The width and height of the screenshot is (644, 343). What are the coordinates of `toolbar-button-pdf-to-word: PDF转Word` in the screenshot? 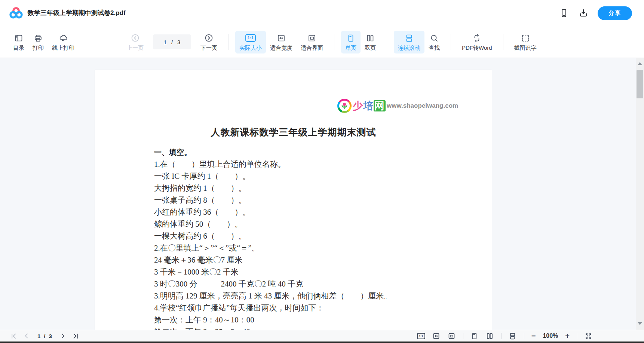 It's located at (477, 42).